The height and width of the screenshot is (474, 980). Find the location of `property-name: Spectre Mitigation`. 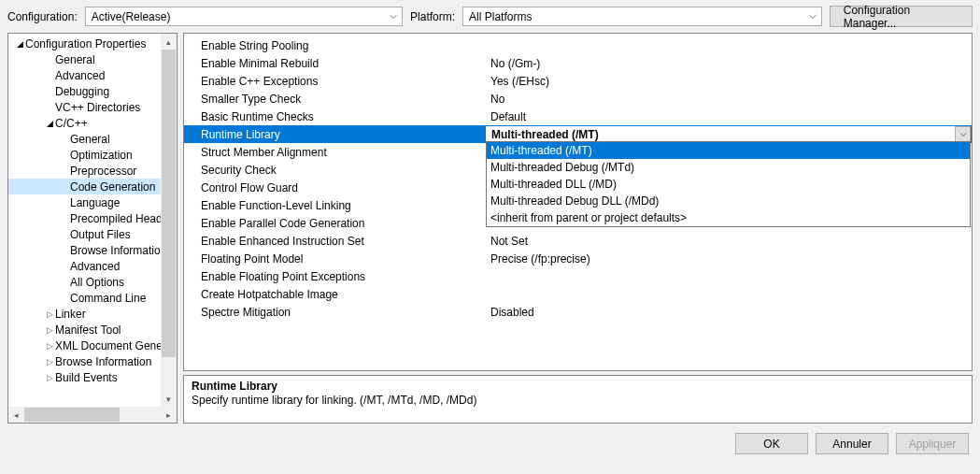

property-name: Spectre Mitigation is located at coordinates (334, 312).